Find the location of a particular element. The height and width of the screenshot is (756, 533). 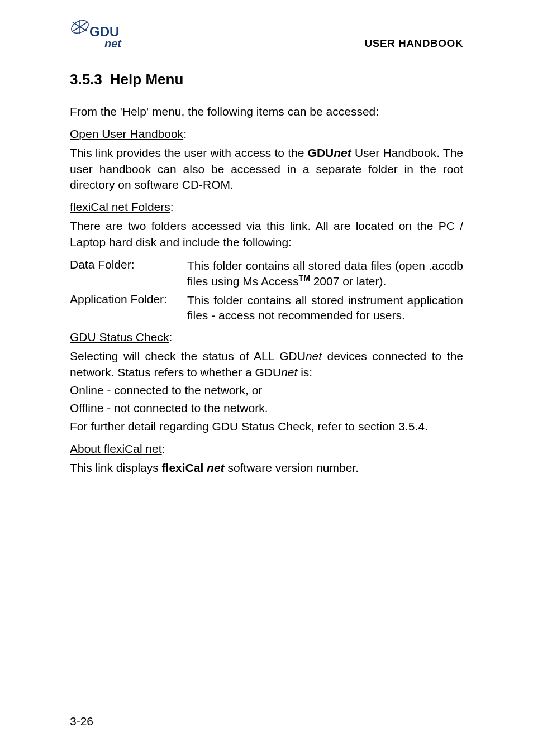

gdu-status-section: GDU Status Check: Selecting will check t… is located at coordinates (266, 382).